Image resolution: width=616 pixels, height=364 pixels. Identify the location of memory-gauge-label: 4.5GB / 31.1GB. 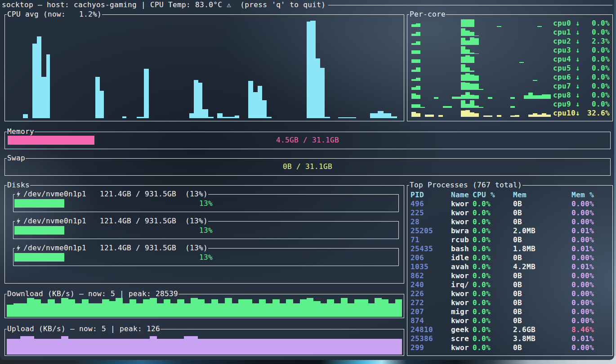
(308, 140).